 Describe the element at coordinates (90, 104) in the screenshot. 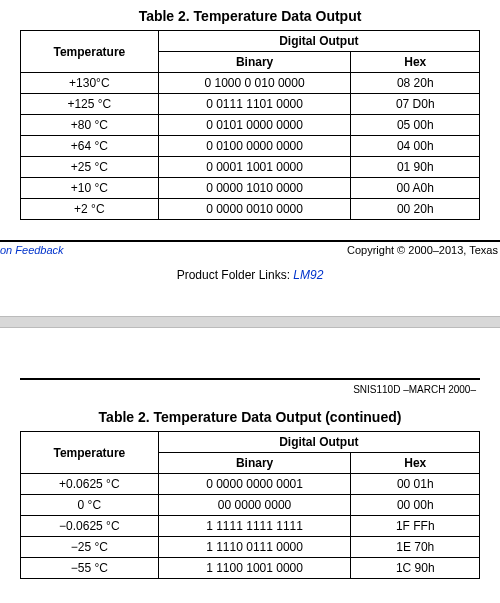

I see `cell-temp: +125 °C` at that location.